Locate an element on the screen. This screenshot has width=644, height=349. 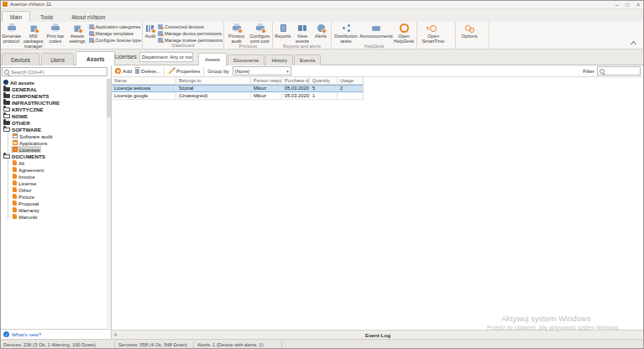
reports-button: Reports is located at coordinates (283, 30).